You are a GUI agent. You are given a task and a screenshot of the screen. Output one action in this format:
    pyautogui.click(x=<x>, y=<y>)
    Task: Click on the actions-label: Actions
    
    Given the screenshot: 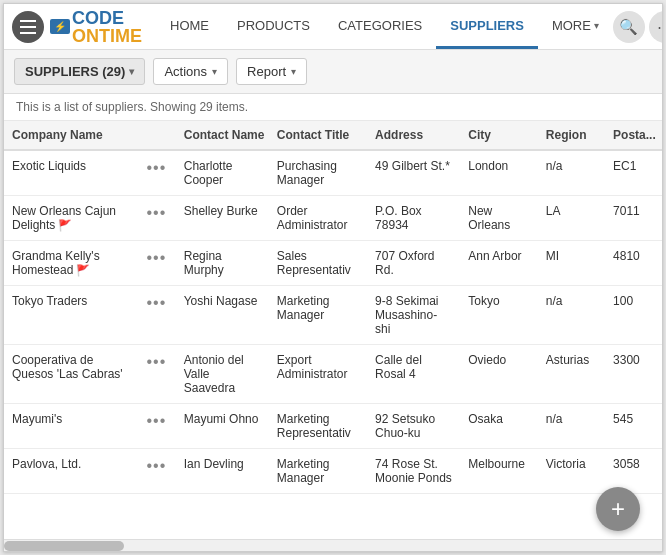 What is the action you would take?
    pyautogui.click(x=186, y=72)
    